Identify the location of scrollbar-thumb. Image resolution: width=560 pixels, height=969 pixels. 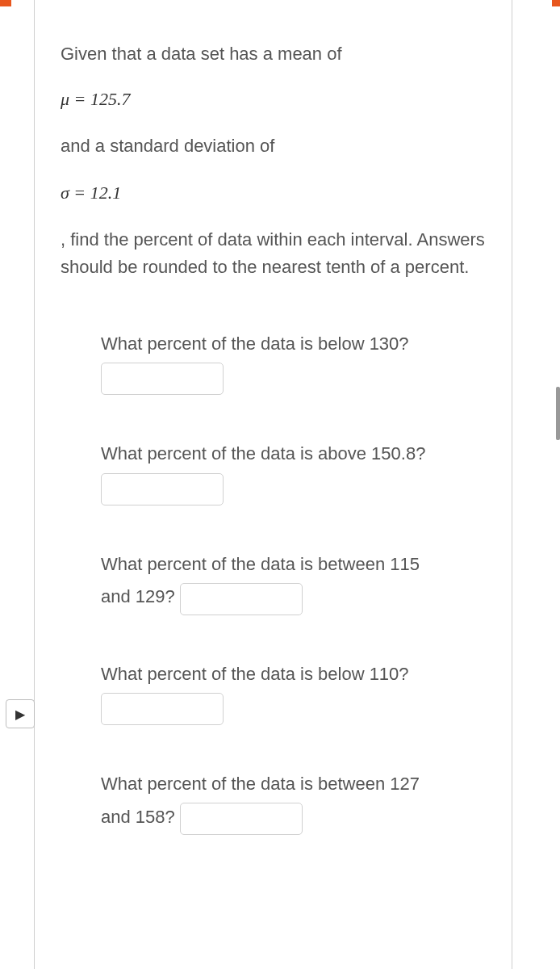
(558, 413).